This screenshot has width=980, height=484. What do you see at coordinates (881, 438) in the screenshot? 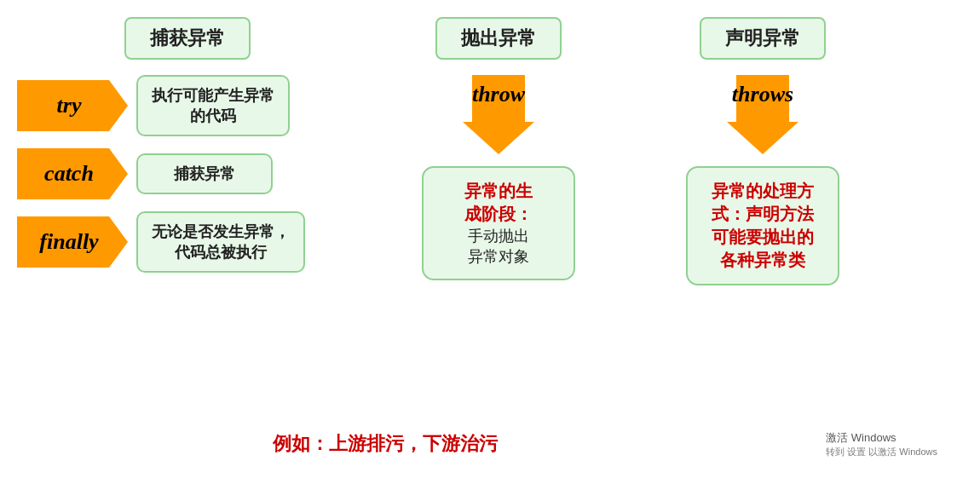
I see `win-line1: 激活 Windows` at bounding box center [881, 438].